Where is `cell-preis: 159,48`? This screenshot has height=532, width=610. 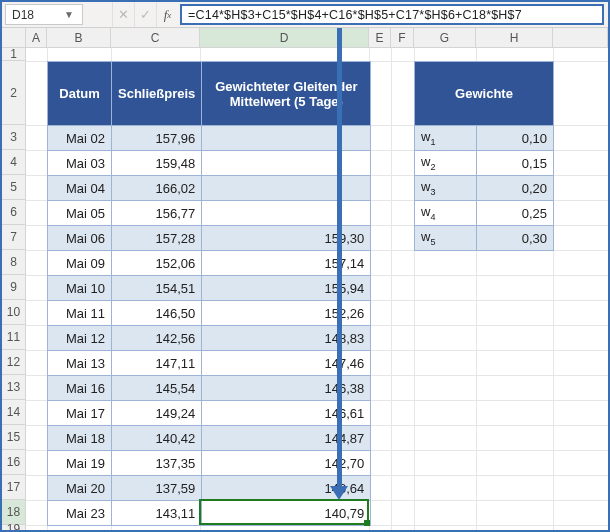
cell-preis: 159,48 is located at coordinates (157, 164).